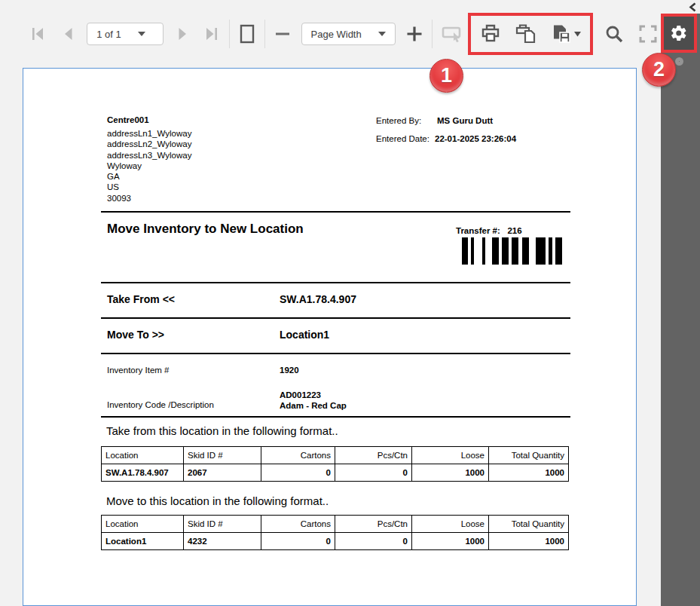 This screenshot has width=700, height=606. What do you see at coordinates (149, 155) in the screenshot?
I see `address-line: addressLn3_Wyloway` at bounding box center [149, 155].